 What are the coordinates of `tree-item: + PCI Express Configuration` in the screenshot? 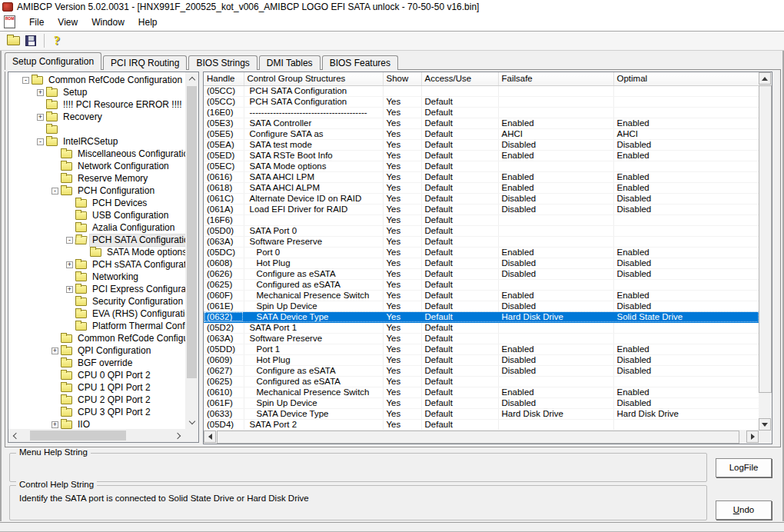 It's located at (97, 289).